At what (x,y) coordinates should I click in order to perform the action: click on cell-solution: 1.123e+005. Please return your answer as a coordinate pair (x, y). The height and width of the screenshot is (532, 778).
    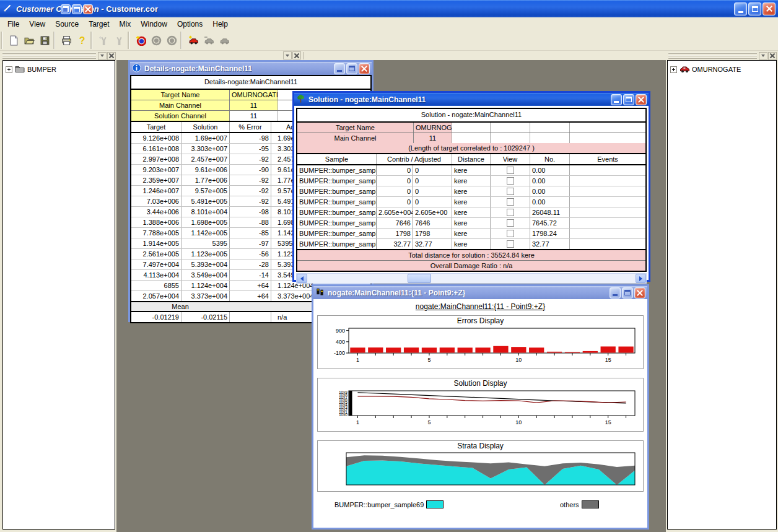
    Looking at the image, I should click on (205, 254).